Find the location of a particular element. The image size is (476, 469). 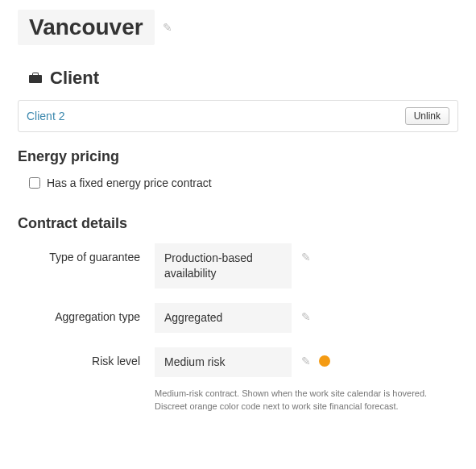

aggregation-actions: ✎ is located at coordinates (301, 313).